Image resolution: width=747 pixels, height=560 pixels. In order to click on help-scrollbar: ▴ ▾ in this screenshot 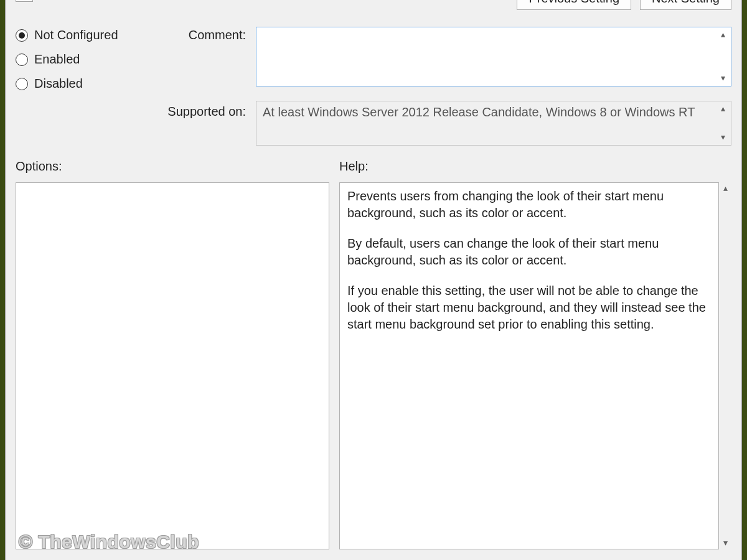, I will do `click(725, 366)`.